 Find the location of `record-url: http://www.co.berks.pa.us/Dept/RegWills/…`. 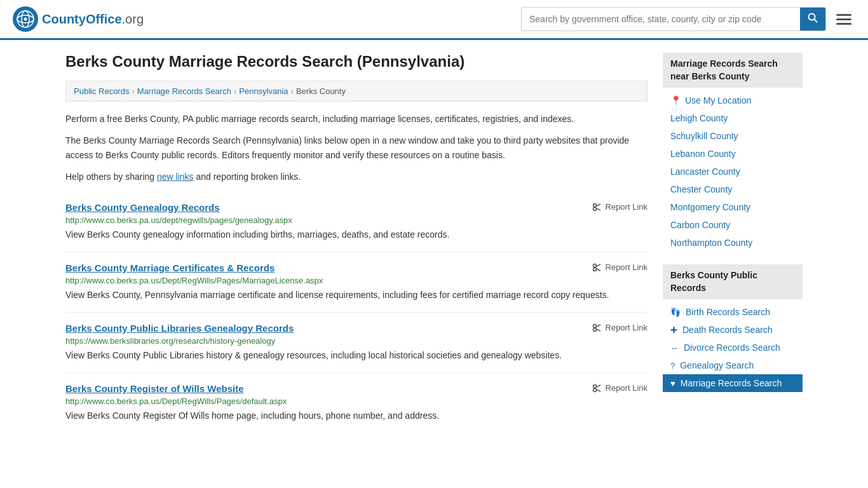

record-url: http://www.co.berks.pa.us/Dept/RegWills/… is located at coordinates (356, 402).